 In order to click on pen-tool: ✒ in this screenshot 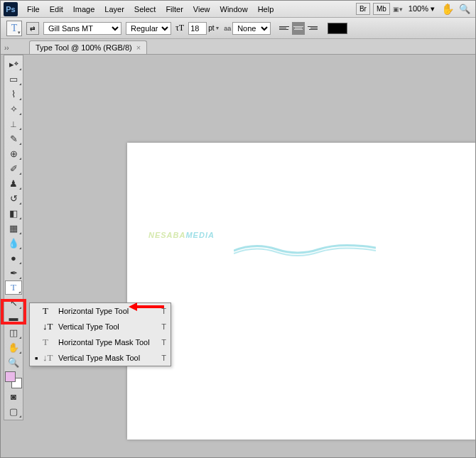, I will do `click(13, 273)`.